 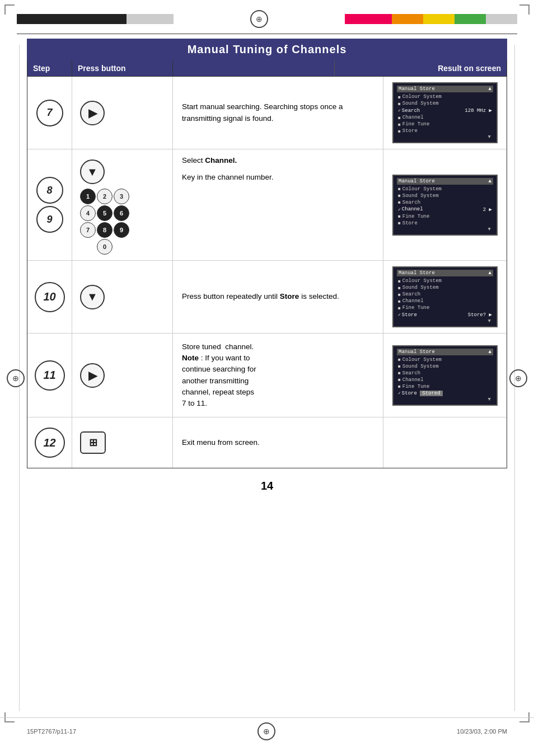 What do you see at coordinates (50, 219) in the screenshot?
I see `step-9-circle: 9` at bounding box center [50, 219].